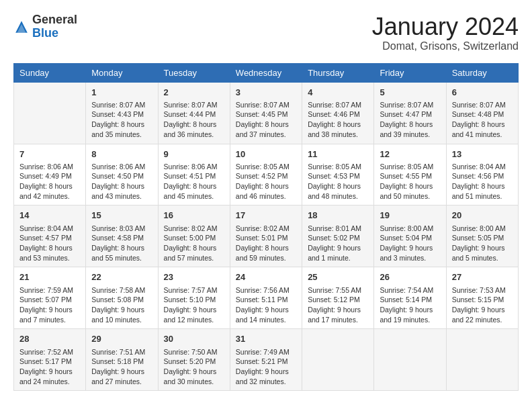  Describe the element at coordinates (266, 339) in the screenshot. I see `day-number: 31` at that location.